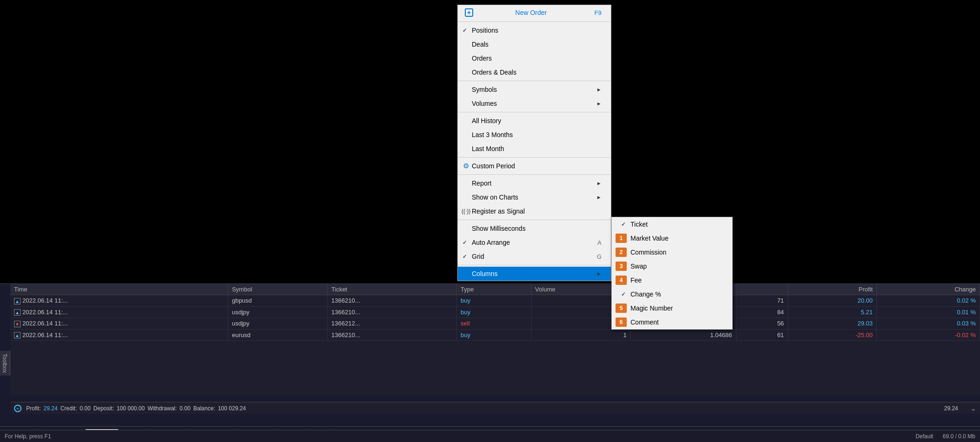 The image size is (980, 442). I want to click on submenu-item-magic-number: 5Magic Number, so click(672, 308).